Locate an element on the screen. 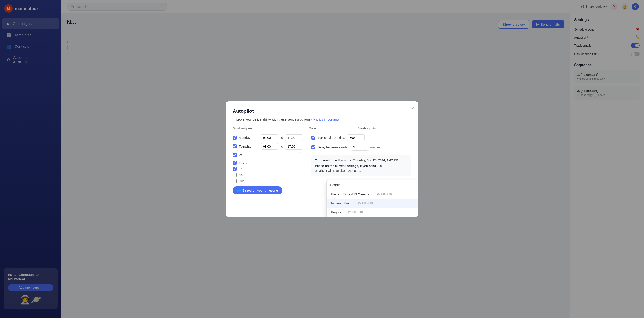  sunday-checkbox is located at coordinates (234, 181).